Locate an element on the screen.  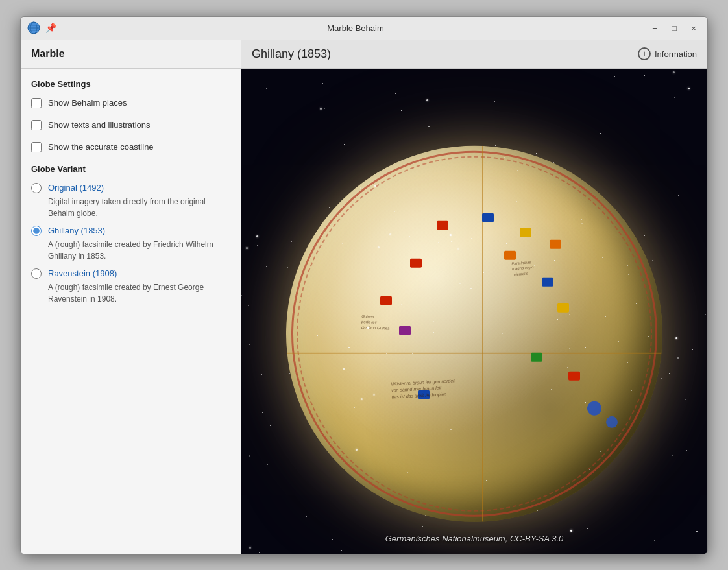
close-button: × is located at coordinates (694, 28).